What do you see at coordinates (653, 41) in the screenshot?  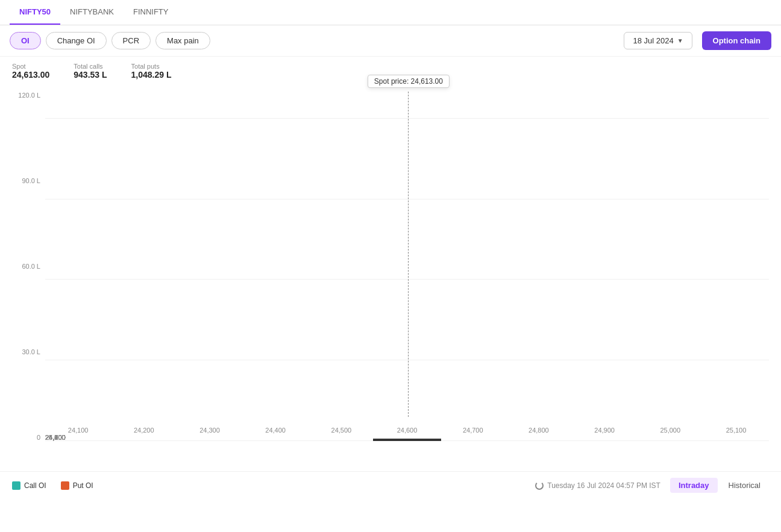 I see `date-value: 18 Jul 2024` at bounding box center [653, 41].